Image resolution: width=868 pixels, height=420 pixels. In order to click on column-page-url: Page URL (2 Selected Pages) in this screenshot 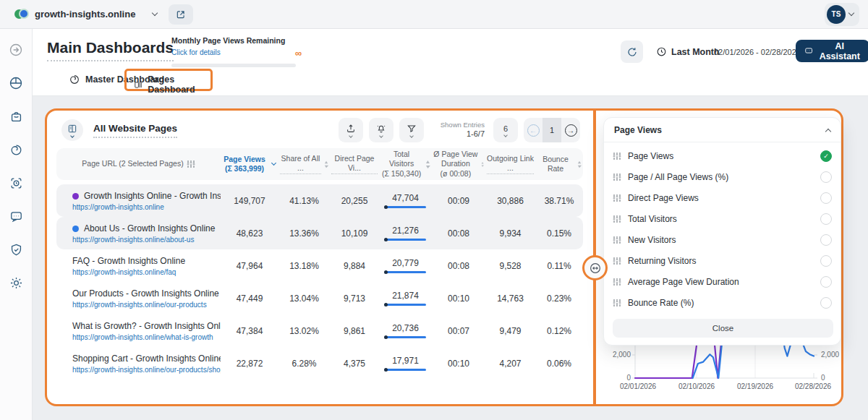, I will do `click(139, 163)`.